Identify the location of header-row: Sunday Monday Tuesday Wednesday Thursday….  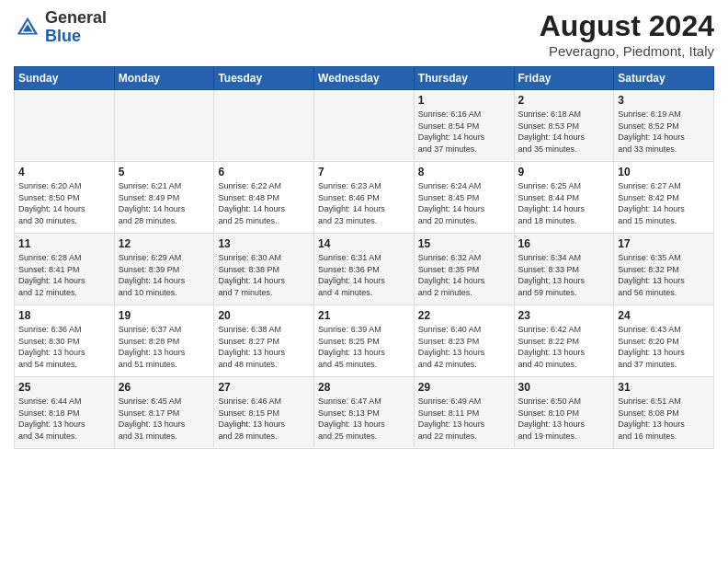
(364, 79).